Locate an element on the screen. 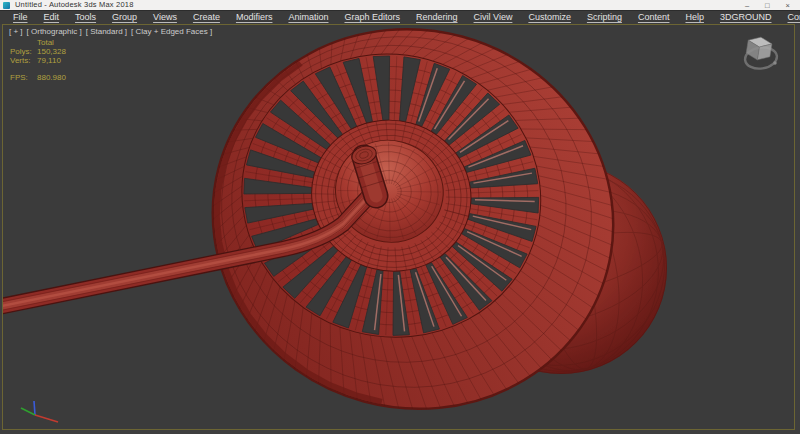  verts-label: Verts: is located at coordinates (24, 60).